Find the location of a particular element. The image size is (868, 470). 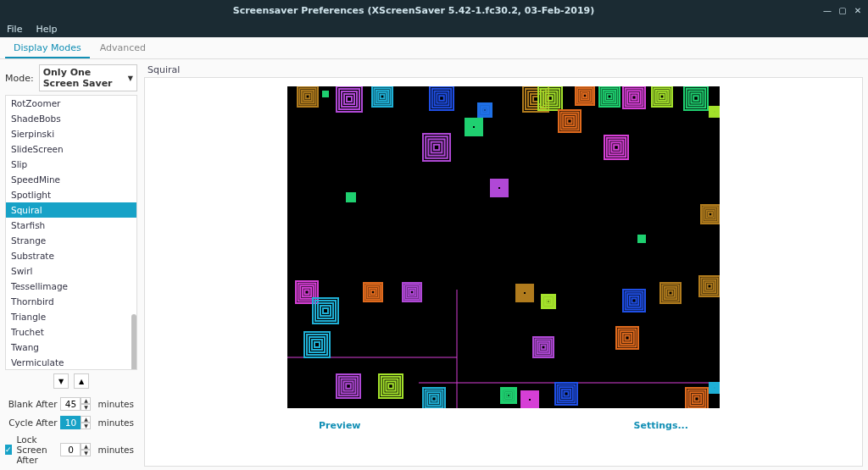

saver-item: Spotlight is located at coordinates (71, 195).